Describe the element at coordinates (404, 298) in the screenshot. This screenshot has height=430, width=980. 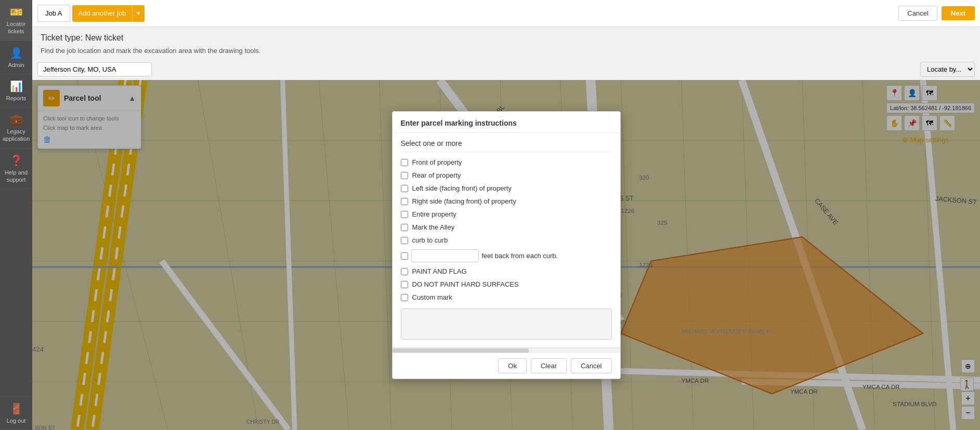
I see `custom-mark-checkbox` at that location.